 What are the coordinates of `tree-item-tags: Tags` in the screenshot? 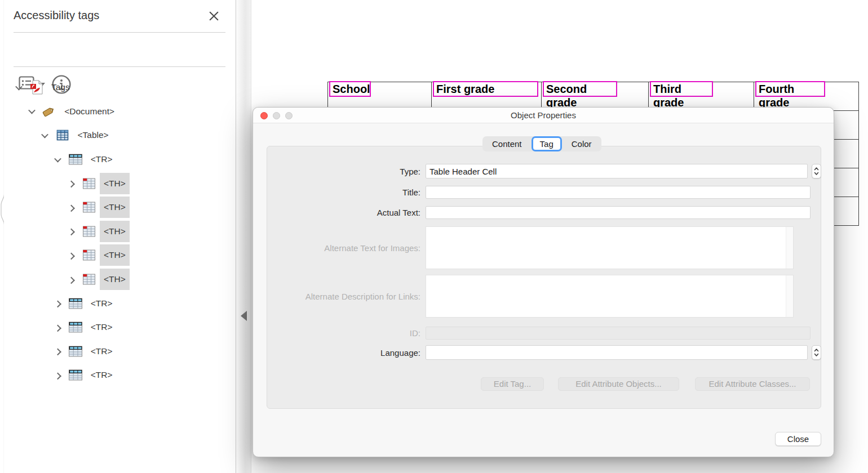 It's located at (119, 88).